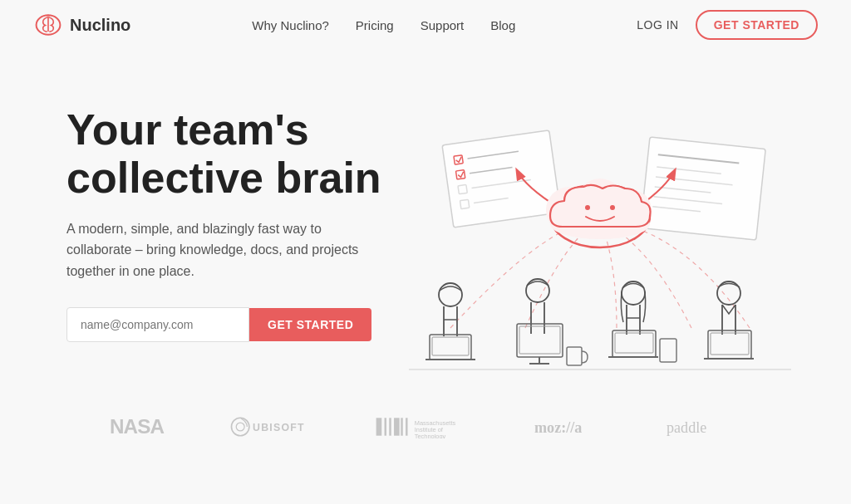 The height and width of the screenshot is (504, 851). Describe the element at coordinates (375, 25) in the screenshot. I see `nav-pricing: Pricing` at that location.